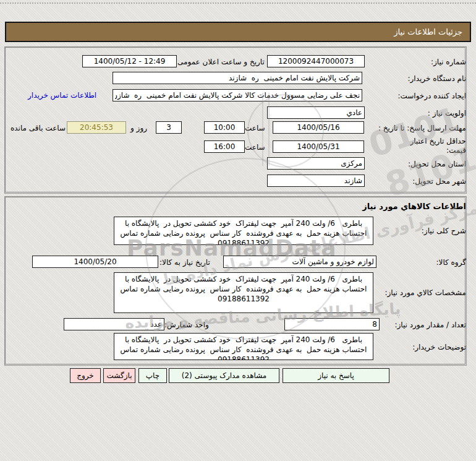 The width and height of the screenshot is (476, 461). What do you see at coordinates (237, 95) in the screenshot?
I see `creator-input` at bounding box center [237, 95].